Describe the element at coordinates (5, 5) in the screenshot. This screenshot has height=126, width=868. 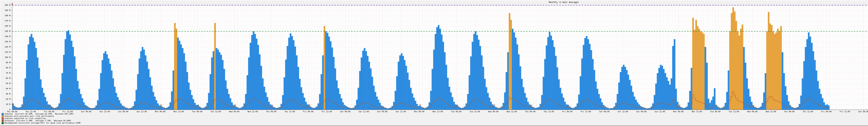
I see `y-tick-label: 200 M` at that location.